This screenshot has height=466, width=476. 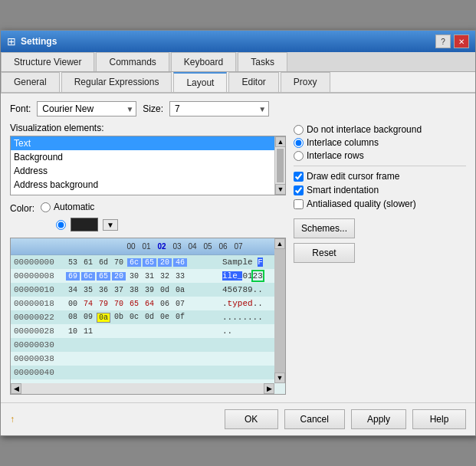 What do you see at coordinates (380, 204) in the screenshot?
I see `antialiased-option: Antialiased quality (slower)` at bounding box center [380, 204].